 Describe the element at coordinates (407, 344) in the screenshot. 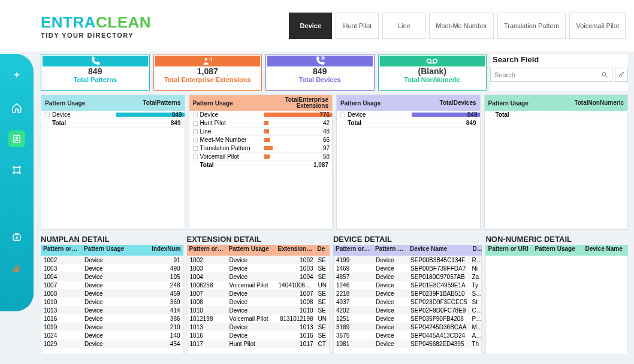

I see `table-row: 1081DeviceSEP045682ED4395Th` at that location.